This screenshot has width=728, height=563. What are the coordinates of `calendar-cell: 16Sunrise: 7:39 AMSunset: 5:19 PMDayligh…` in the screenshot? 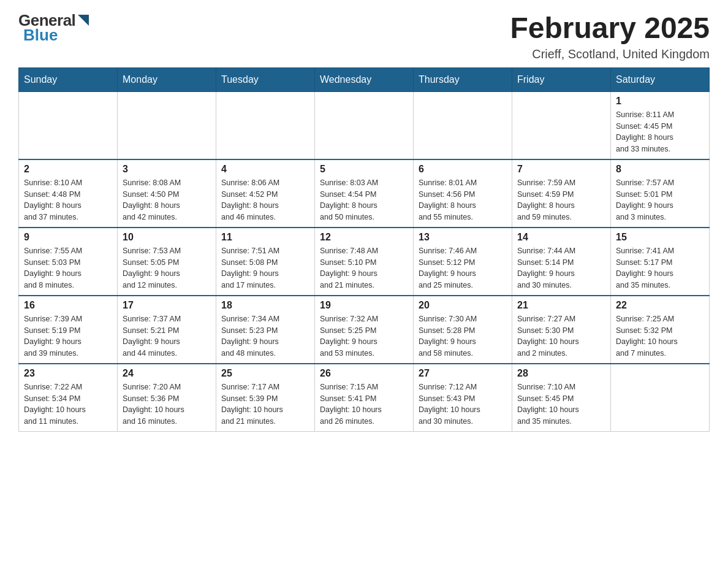 It's located at (69, 330).